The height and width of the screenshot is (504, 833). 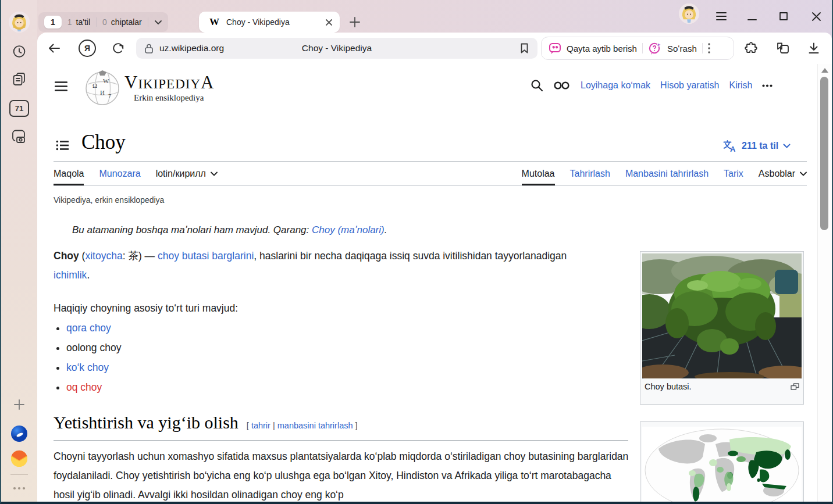 I want to click on window-close-button, so click(x=817, y=16).